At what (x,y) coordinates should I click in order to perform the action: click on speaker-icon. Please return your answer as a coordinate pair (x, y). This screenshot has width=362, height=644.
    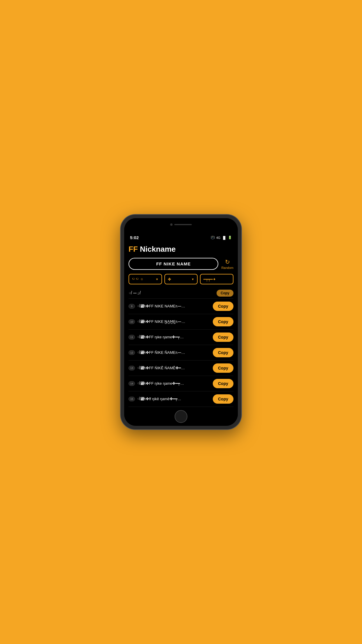
    Looking at the image, I should click on (183, 225).